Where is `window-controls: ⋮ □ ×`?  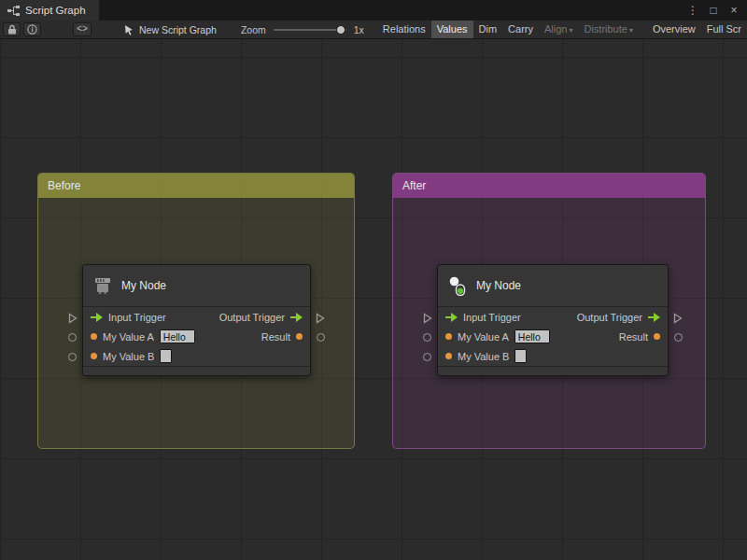 window-controls: ⋮ □ × is located at coordinates (716, 10).